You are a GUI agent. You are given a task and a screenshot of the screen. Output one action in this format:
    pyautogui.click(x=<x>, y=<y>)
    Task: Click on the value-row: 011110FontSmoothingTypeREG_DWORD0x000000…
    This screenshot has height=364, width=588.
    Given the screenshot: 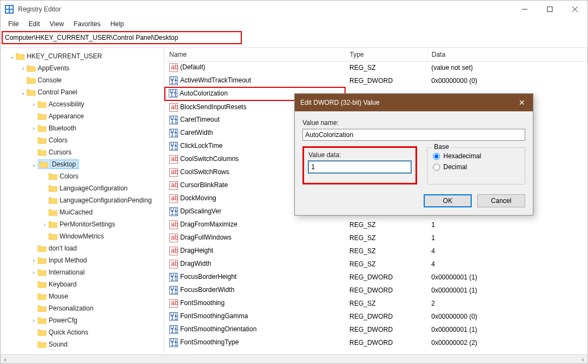 What is the action you would take?
    pyautogui.click(x=376, y=343)
    